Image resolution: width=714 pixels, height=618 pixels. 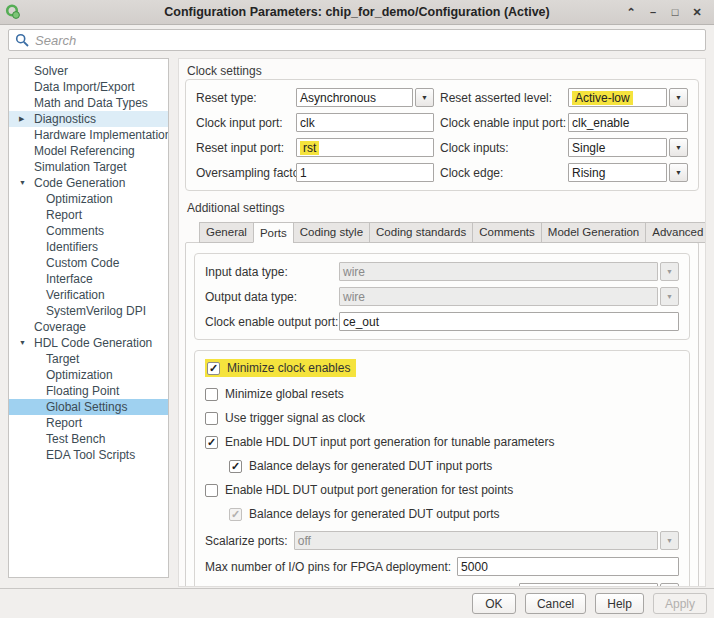 I want to click on maximize-icon: □, so click(x=675, y=12).